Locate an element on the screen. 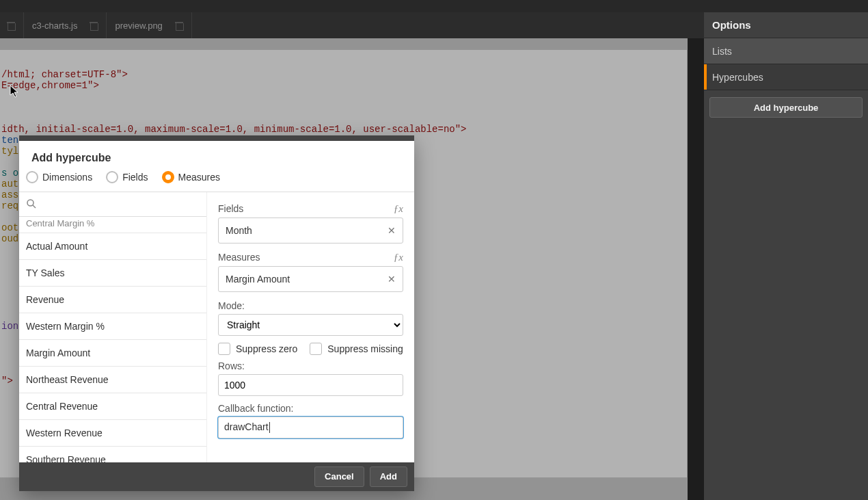 The width and height of the screenshot is (868, 500). radio-fields: Fields is located at coordinates (127, 177).